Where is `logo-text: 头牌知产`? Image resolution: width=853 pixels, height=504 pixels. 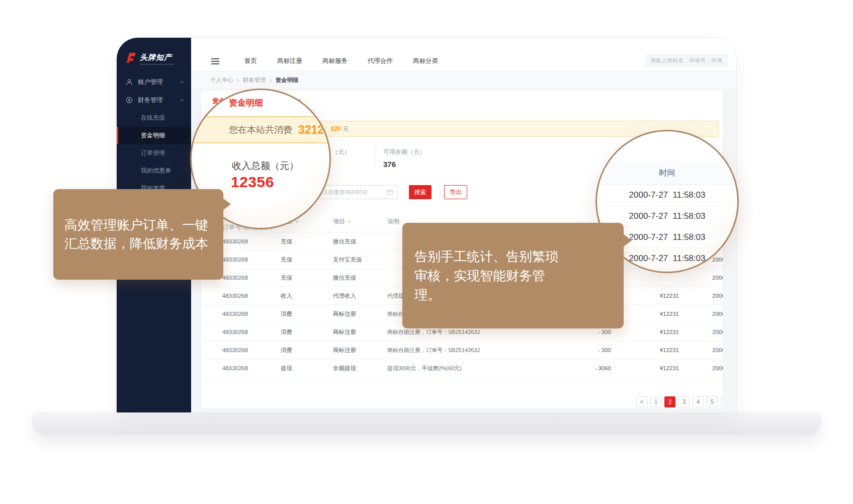 logo-text: 头牌知产 is located at coordinates (156, 57).